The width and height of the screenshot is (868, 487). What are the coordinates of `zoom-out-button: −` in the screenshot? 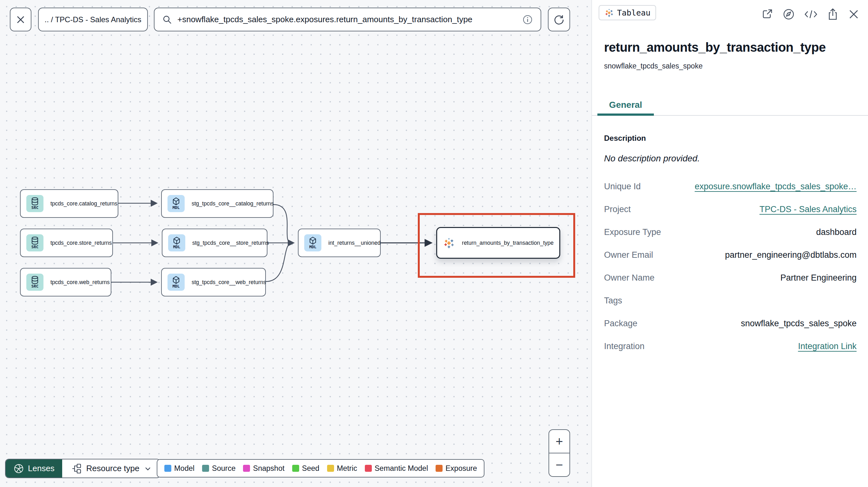 It's located at (559, 465).